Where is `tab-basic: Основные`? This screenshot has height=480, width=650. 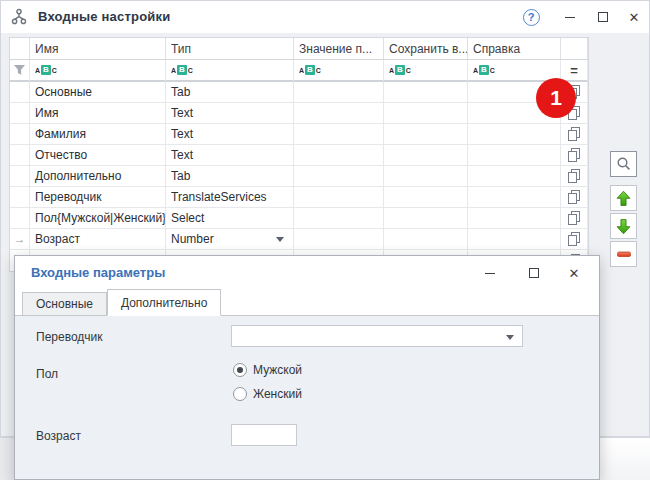 tab-basic: Основные is located at coordinates (64, 304).